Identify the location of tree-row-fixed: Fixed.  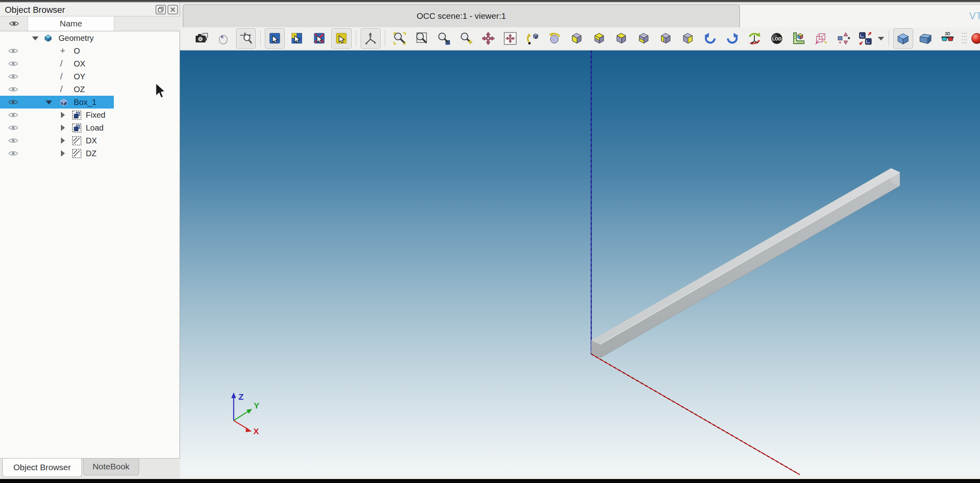
(90, 115).